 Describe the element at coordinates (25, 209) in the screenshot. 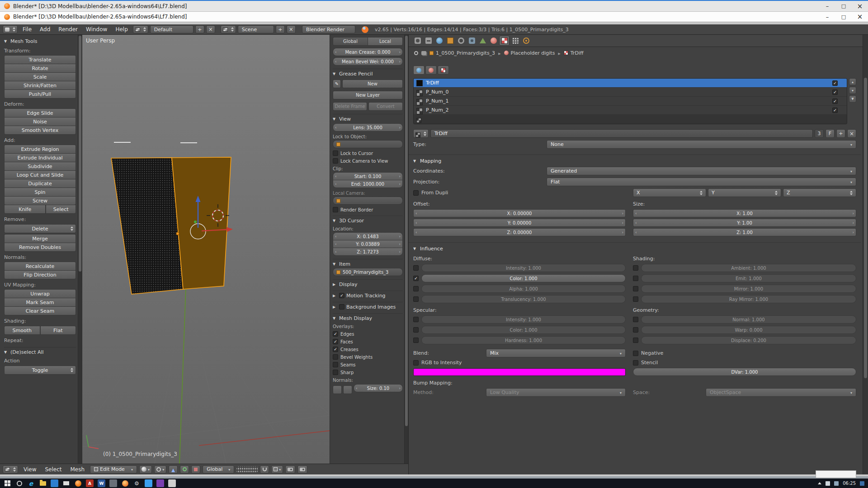

I see `knife-button: Knife` at that location.